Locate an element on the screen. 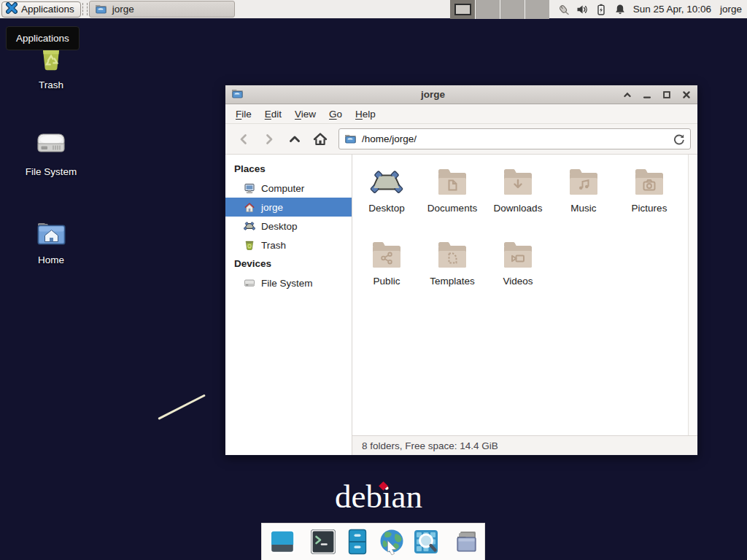 This screenshot has height=560, width=747. file-item-label: Documents is located at coordinates (452, 209).